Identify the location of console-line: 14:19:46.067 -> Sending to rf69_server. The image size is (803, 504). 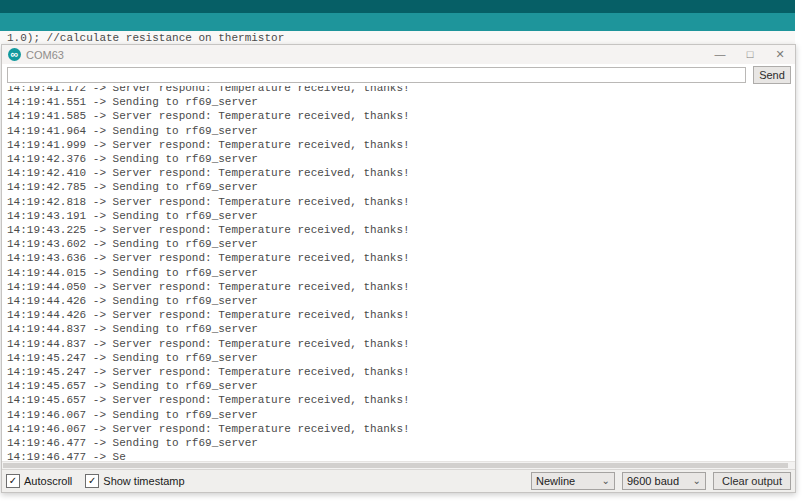
(401, 415).